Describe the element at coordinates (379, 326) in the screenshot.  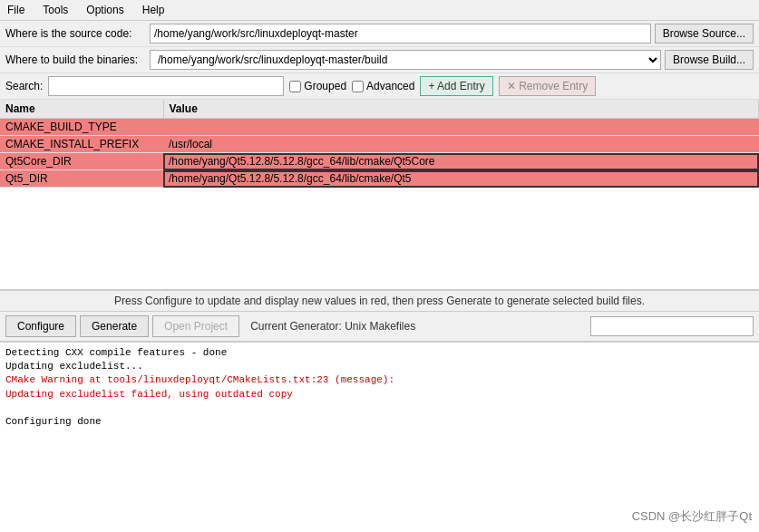
I see `bottom-buttons-row: Configure Generate Open Project Current …` at that location.